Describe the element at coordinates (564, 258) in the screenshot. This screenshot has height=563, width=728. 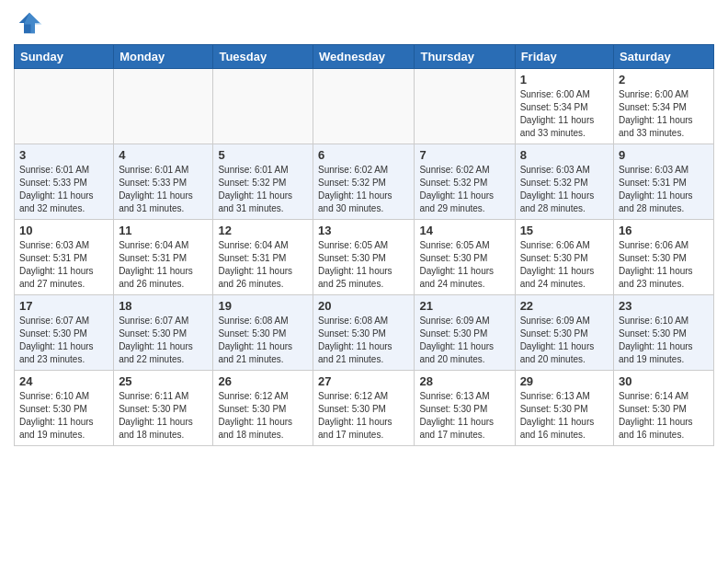
I see `day-cell-15: 15Sunrise: 6:06 AMSunset: 5:30 PMDayligh…` at that location.